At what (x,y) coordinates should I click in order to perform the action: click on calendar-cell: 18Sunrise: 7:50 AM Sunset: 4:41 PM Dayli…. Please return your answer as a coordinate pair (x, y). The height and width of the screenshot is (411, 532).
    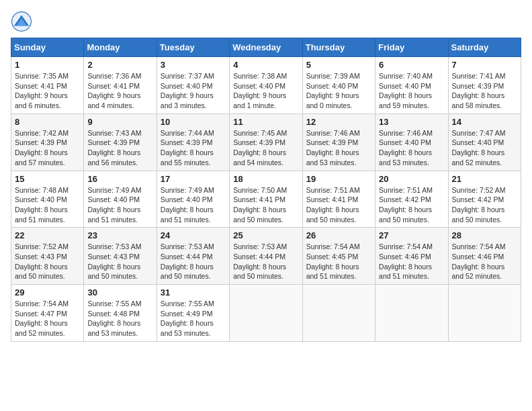
    Looking at the image, I should click on (266, 199).